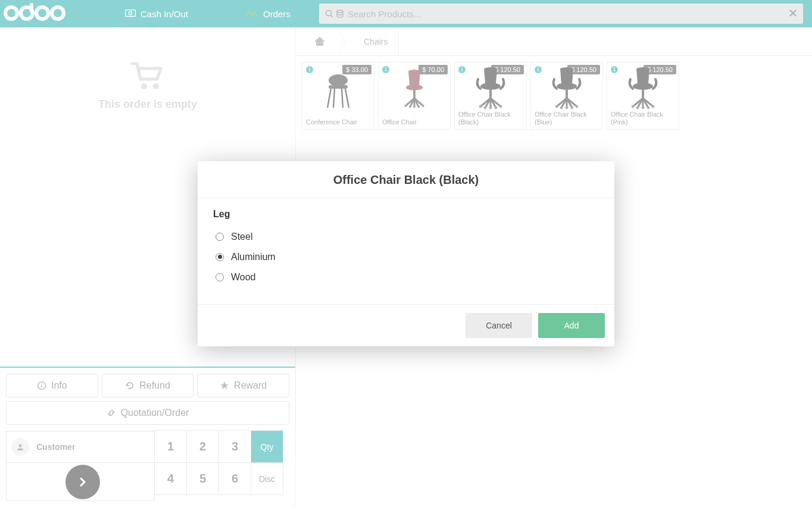  What do you see at coordinates (406, 214) in the screenshot?
I see `attribute-label: Leg` at bounding box center [406, 214].